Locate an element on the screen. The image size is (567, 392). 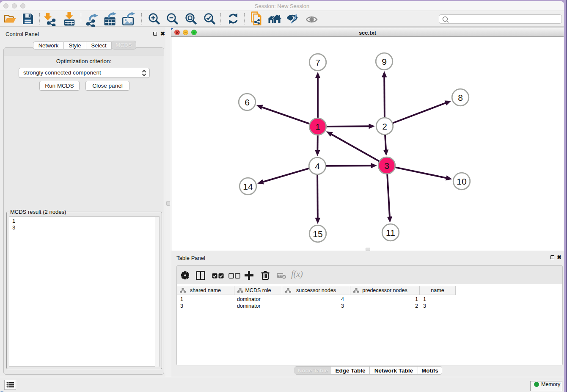
svg-text: 14 is located at coordinates (248, 186).